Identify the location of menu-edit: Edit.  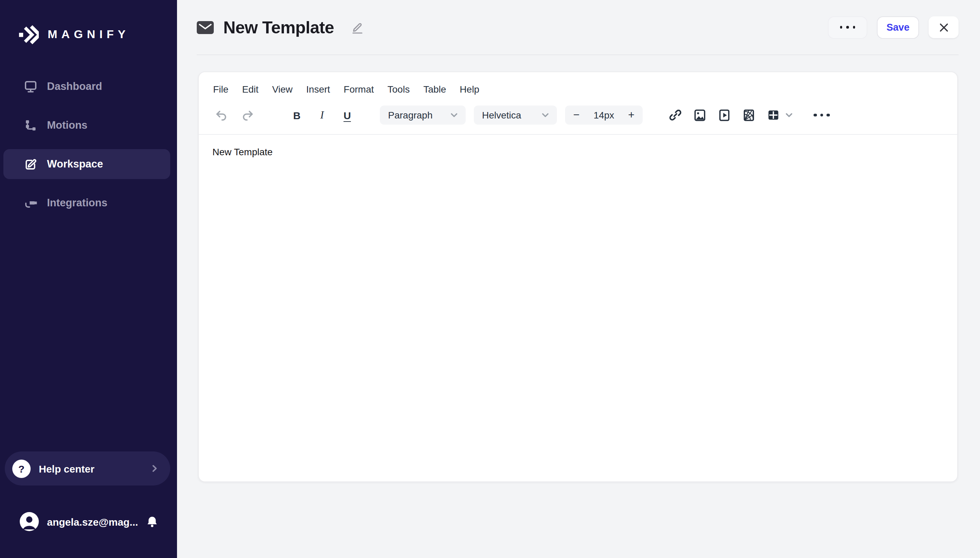
(250, 89).